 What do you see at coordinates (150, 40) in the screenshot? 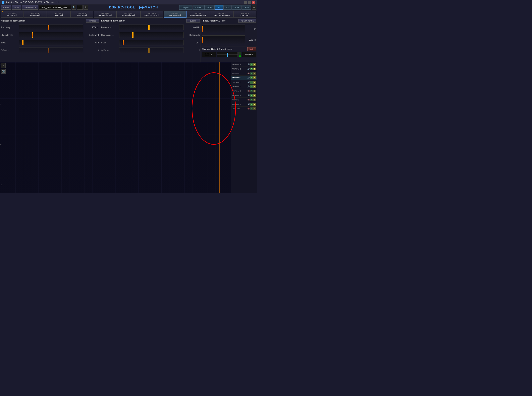
I see `lowpass-section: Lowpass Filter Section Bypass Frequency …` at bounding box center [150, 40].